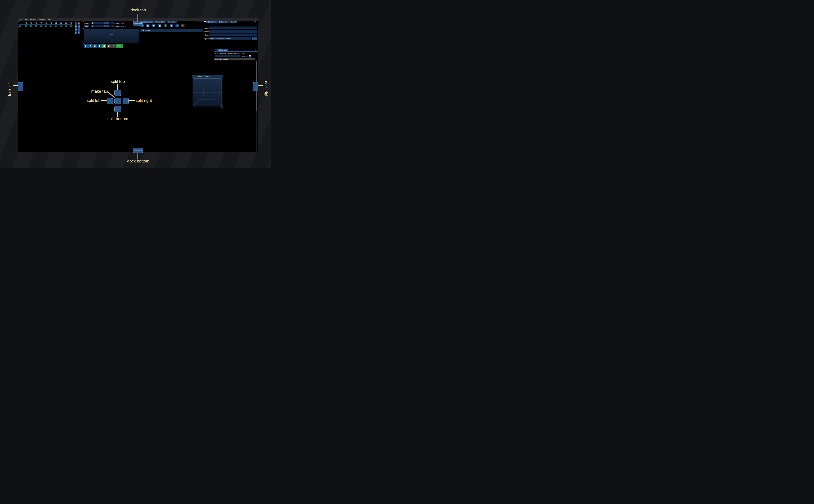  I want to click on make-tab-target, so click(118, 101).